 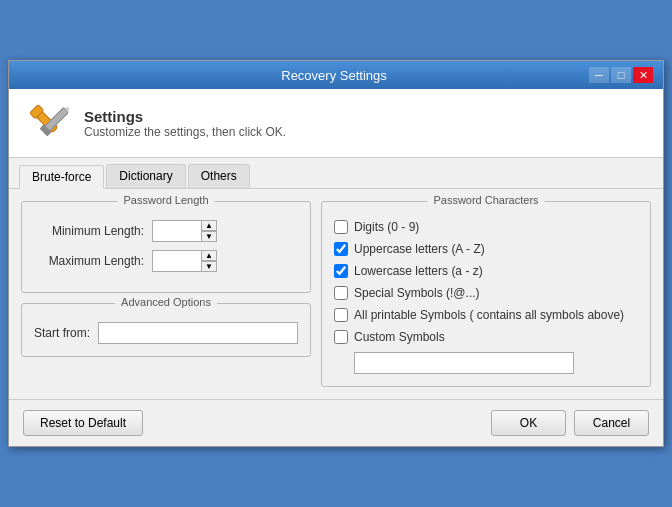 What do you see at coordinates (166, 302) in the screenshot?
I see `advanced-options-title: Advanced Options` at bounding box center [166, 302].